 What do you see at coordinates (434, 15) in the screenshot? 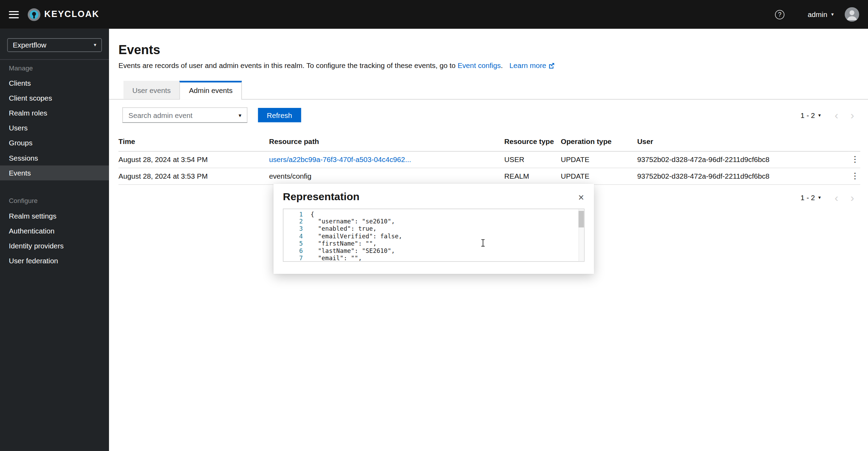
I see `masthead: KEYCLOAK ? admin ▾` at bounding box center [434, 15].